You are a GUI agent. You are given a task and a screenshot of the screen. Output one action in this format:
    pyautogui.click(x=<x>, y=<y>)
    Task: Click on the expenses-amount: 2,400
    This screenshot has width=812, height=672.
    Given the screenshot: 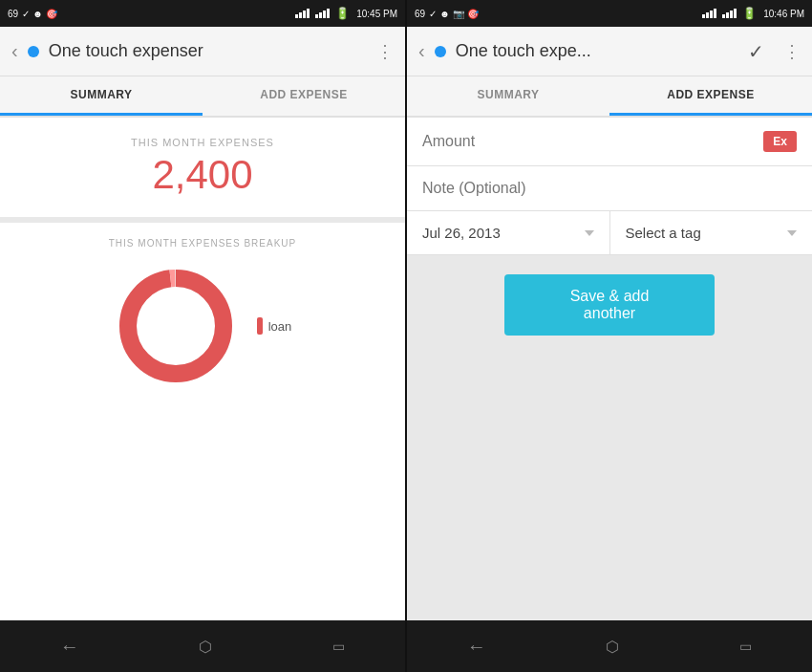 What is the action you would take?
    pyautogui.click(x=203, y=175)
    